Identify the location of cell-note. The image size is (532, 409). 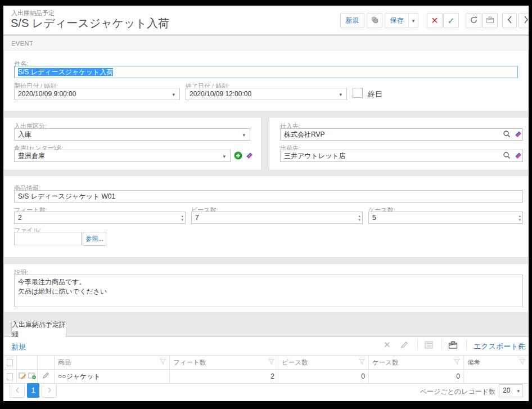
(496, 376).